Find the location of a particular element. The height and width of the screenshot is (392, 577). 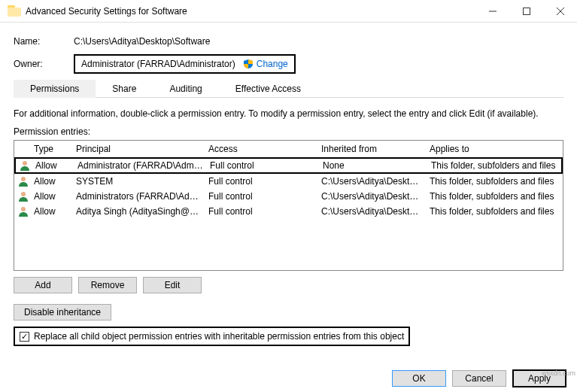

folder-icon is located at coordinates (14, 11).